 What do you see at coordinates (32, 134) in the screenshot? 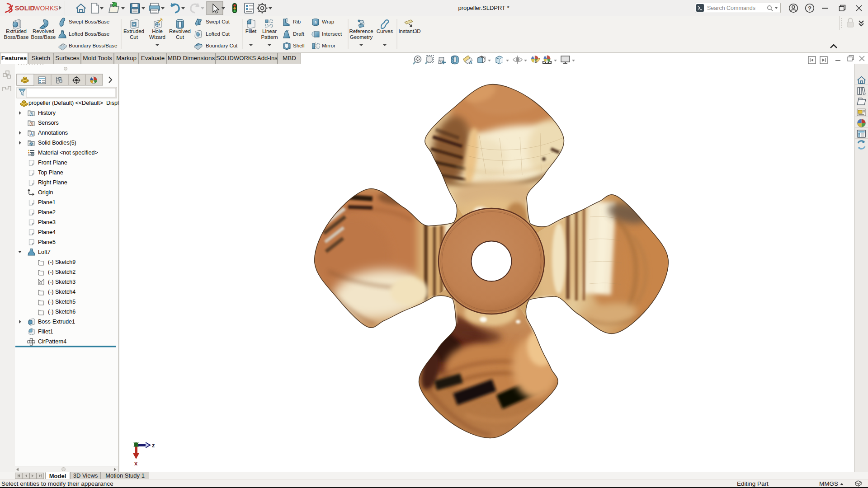
I see `svg-text: A` at bounding box center [32, 134].